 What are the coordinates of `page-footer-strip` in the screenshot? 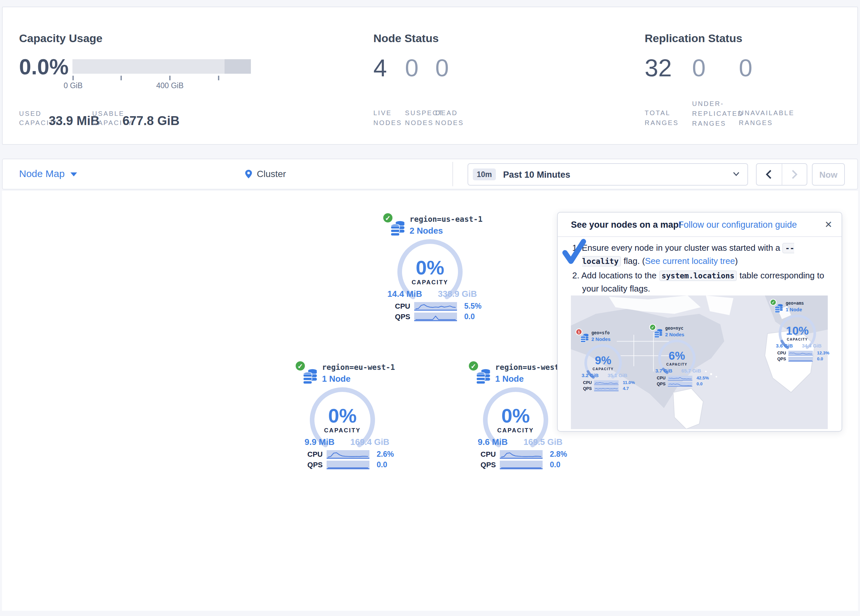 It's located at (430, 613).